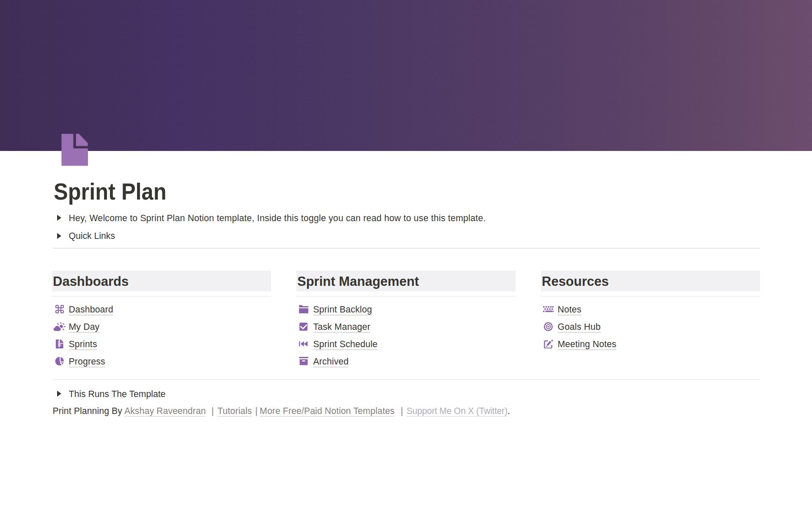 Image resolution: width=812 pixels, height=507 pixels. Describe the element at coordinates (92, 236) in the screenshot. I see `toggle-quick-links-label: Quick Links` at that location.